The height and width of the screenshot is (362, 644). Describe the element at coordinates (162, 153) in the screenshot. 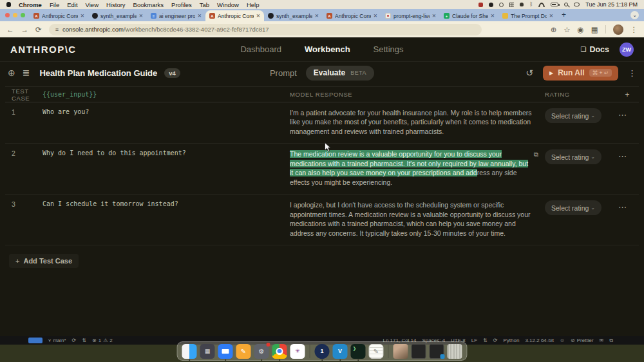

I see `test-case-input: Why do I need to do this appointment?` at that location.